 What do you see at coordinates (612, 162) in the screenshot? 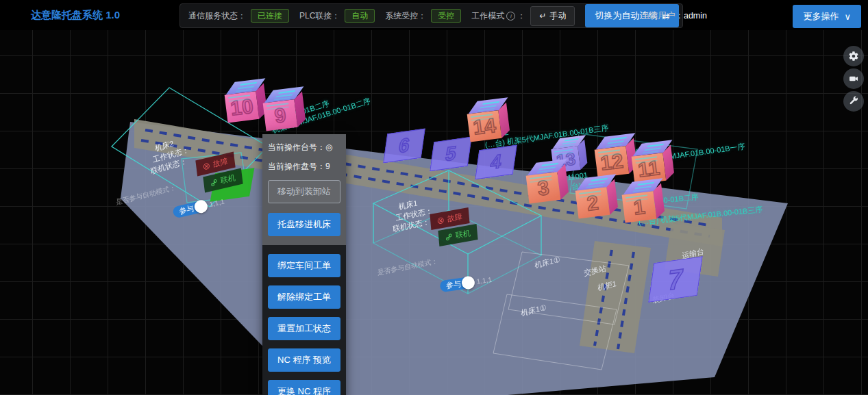
I see `cube-front-face: 12` at bounding box center [612, 162].